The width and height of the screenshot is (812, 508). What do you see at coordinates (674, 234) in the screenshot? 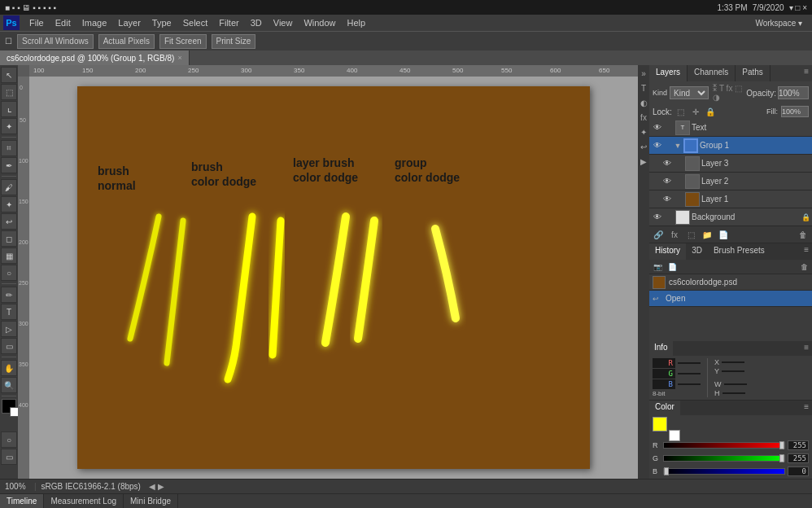
I see `add-style-btn: fx` at bounding box center [674, 234].